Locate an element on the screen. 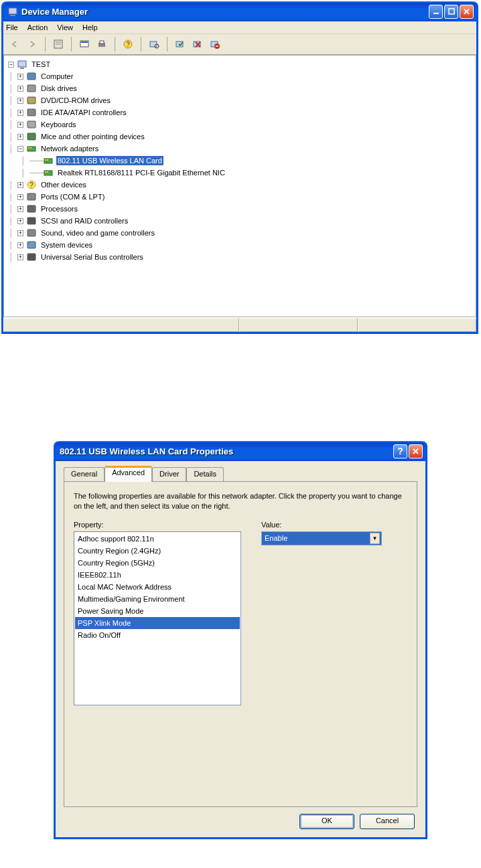 This screenshot has height=868, width=481. properties-icon is located at coordinates (58, 44).